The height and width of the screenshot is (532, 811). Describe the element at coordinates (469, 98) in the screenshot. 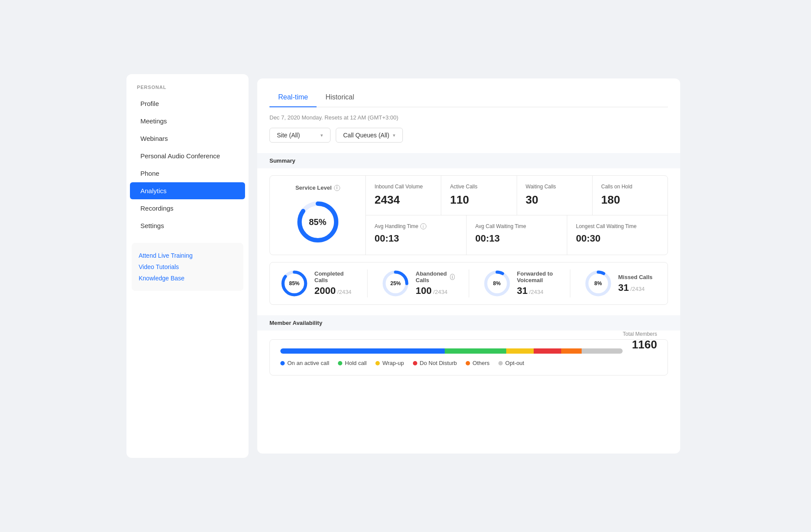

I see `tabs-container: Real-time Historical` at that location.